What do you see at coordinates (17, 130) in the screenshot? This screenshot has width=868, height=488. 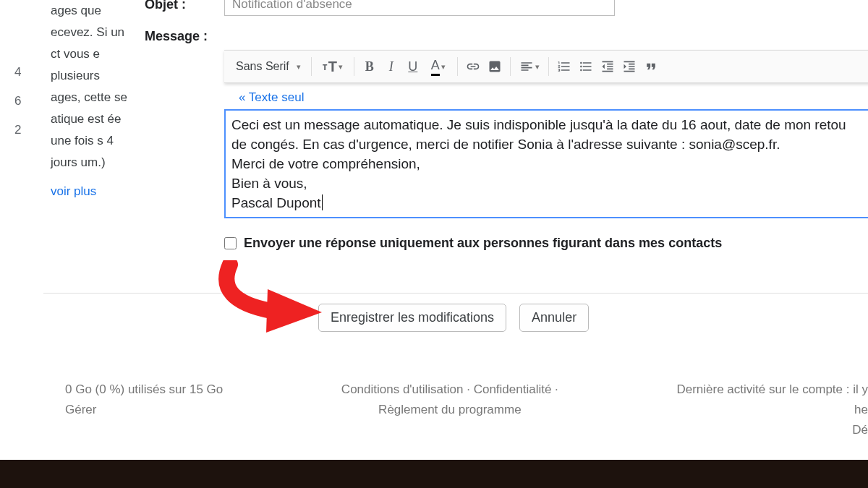 I see `count-3: 2` at bounding box center [17, 130].